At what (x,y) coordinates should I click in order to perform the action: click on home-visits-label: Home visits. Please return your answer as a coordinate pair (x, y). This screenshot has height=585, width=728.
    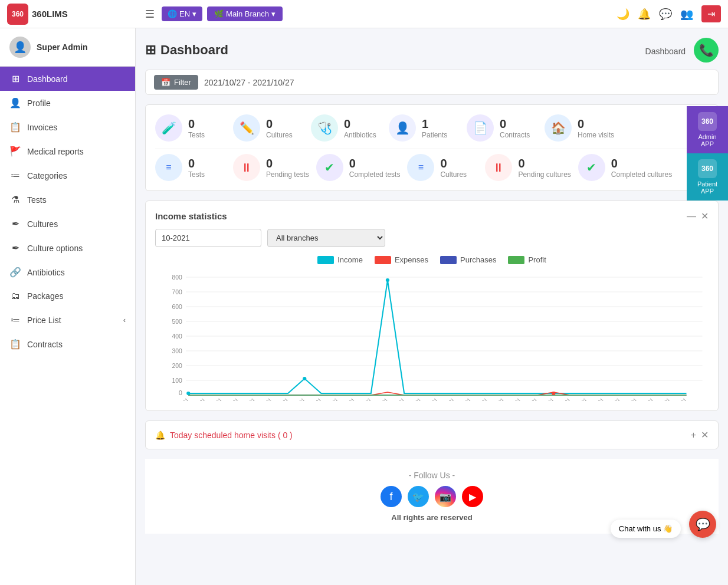
    Looking at the image, I should click on (596, 135).